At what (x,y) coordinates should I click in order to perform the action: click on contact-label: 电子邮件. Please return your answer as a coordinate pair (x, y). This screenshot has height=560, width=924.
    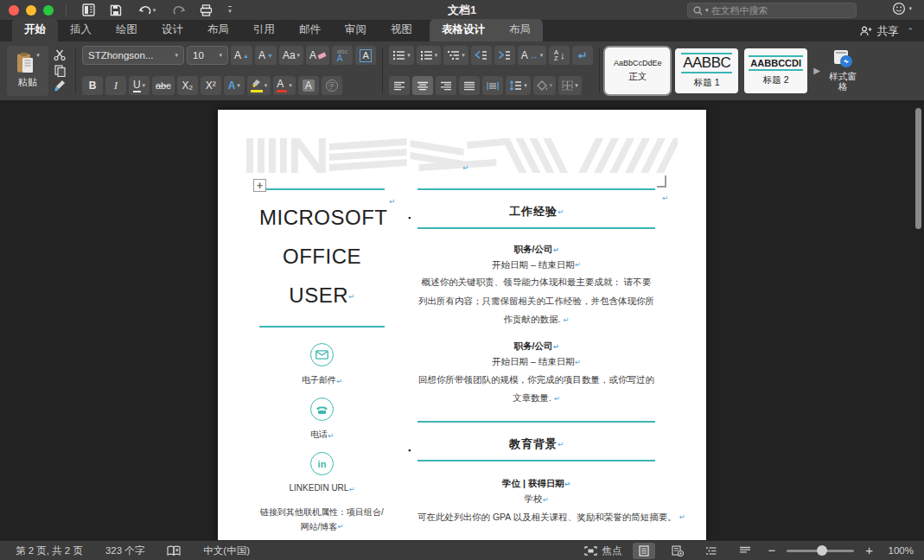
    Looking at the image, I should click on (319, 380).